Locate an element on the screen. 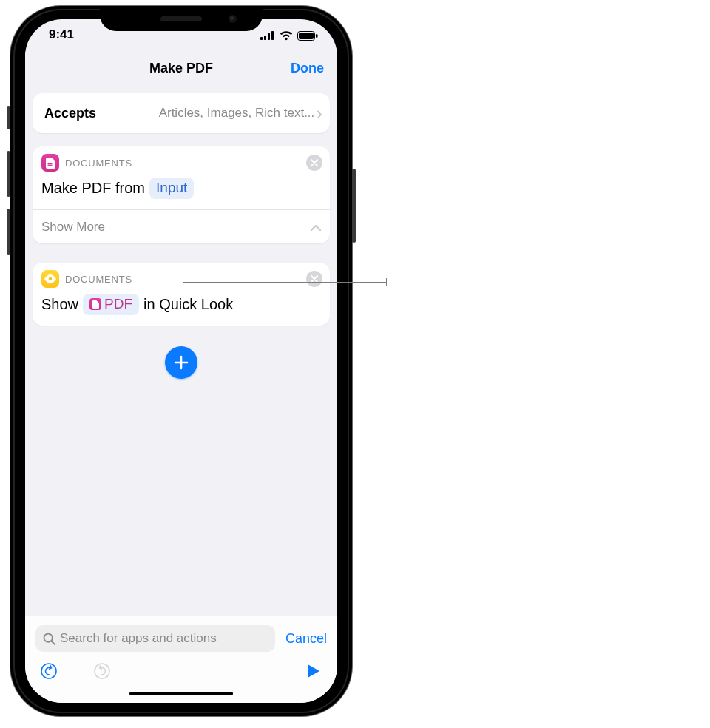 This screenshot has height=728, width=710. battery-icon is located at coordinates (308, 36).